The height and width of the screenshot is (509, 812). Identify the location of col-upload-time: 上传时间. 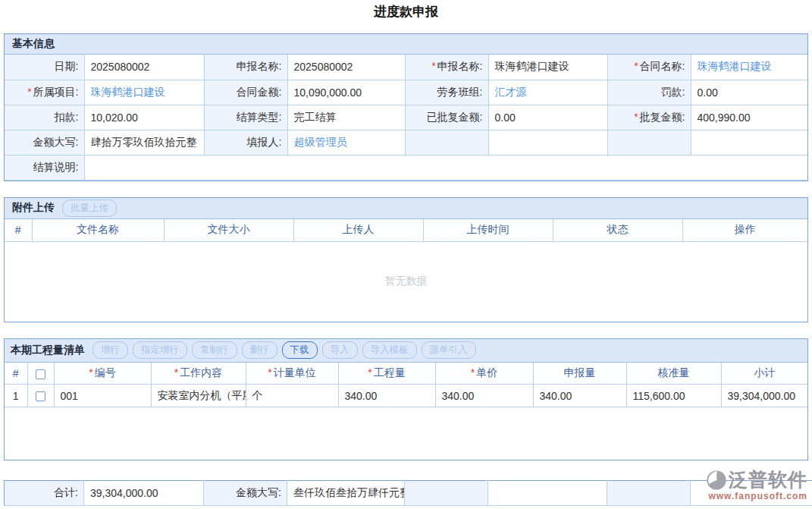
(488, 231).